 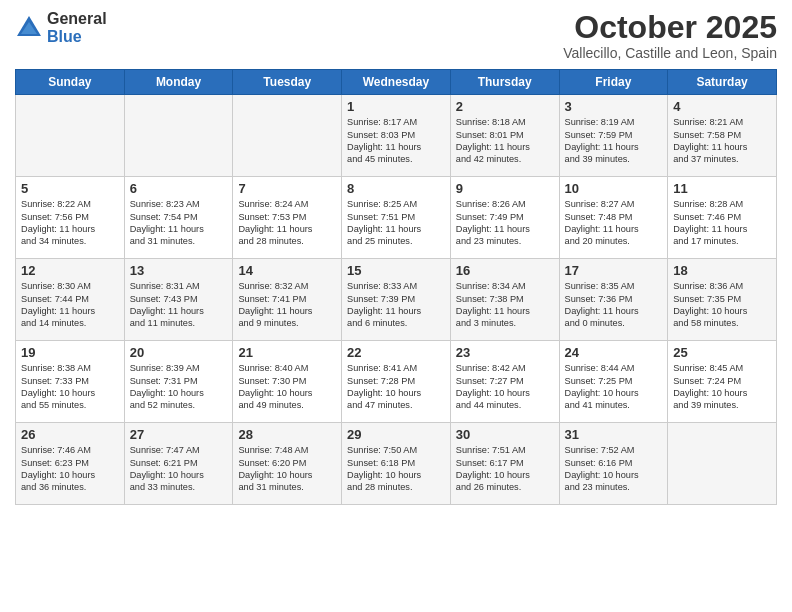 What do you see at coordinates (505, 106) in the screenshot?
I see `day-number: 2` at bounding box center [505, 106].